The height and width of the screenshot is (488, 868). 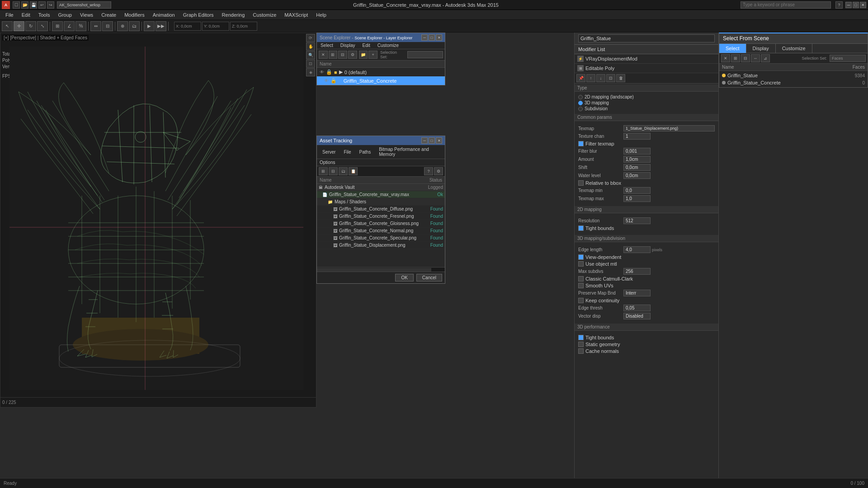 What do you see at coordinates (311, 64) in the screenshot?
I see `zoom-extents-btn: ⊡` at bounding box center [311, 64].